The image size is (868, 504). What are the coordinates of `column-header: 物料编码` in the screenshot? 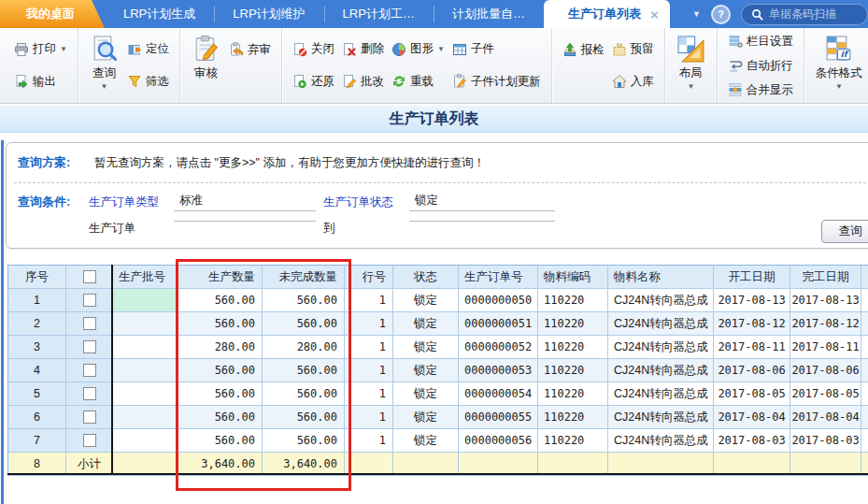 It's located at (574, 277).